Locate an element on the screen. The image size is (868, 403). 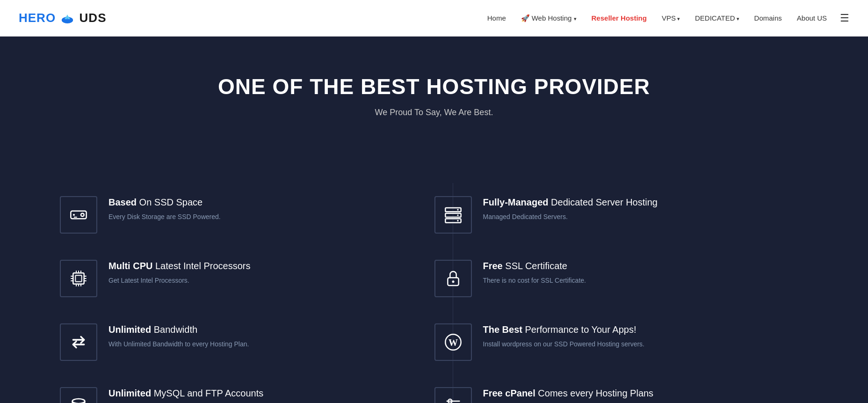
navbar: HERO UDS Home 🚀Web Hosting Reseller Ho is located at coordinates (434, 18).